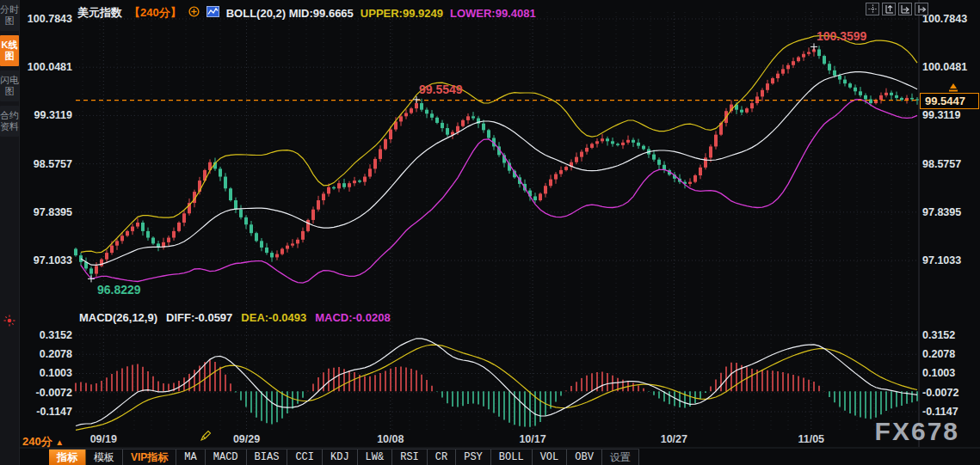 Image resolution: width=980 pixels, height=465 pixels. What do you see at coordinates (551, 457) in the screenshot?
I see `toolbar-item-VOL: VOL` at bounding box center [551, 457].